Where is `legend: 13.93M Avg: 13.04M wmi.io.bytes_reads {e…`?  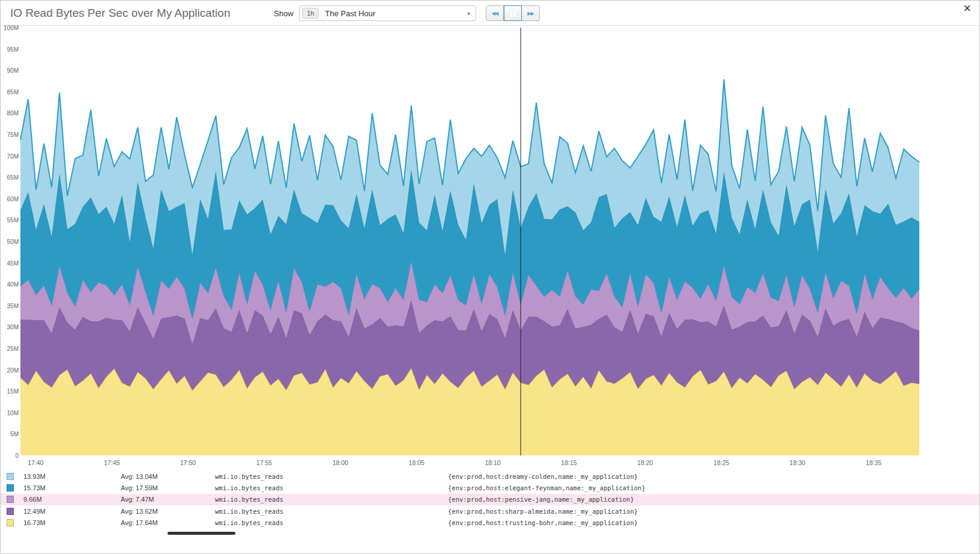 legend: 13.93M Avg: 13.04M wmi.io.bytes_reads {e… is located at coordinates (490, 500).